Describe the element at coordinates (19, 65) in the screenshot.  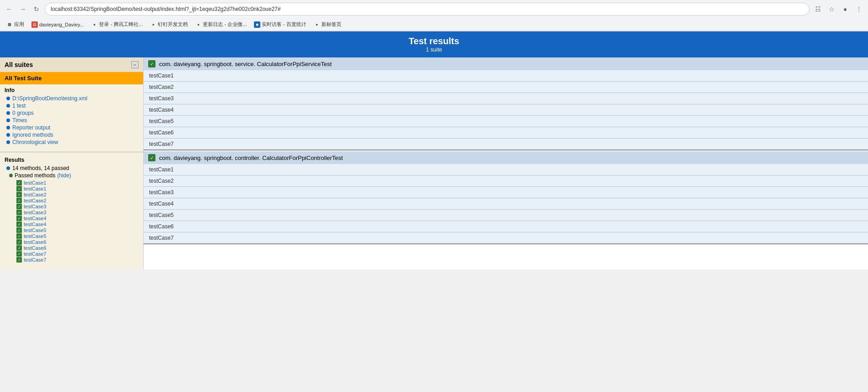
I see `sidebar-title: All suites` at that location.